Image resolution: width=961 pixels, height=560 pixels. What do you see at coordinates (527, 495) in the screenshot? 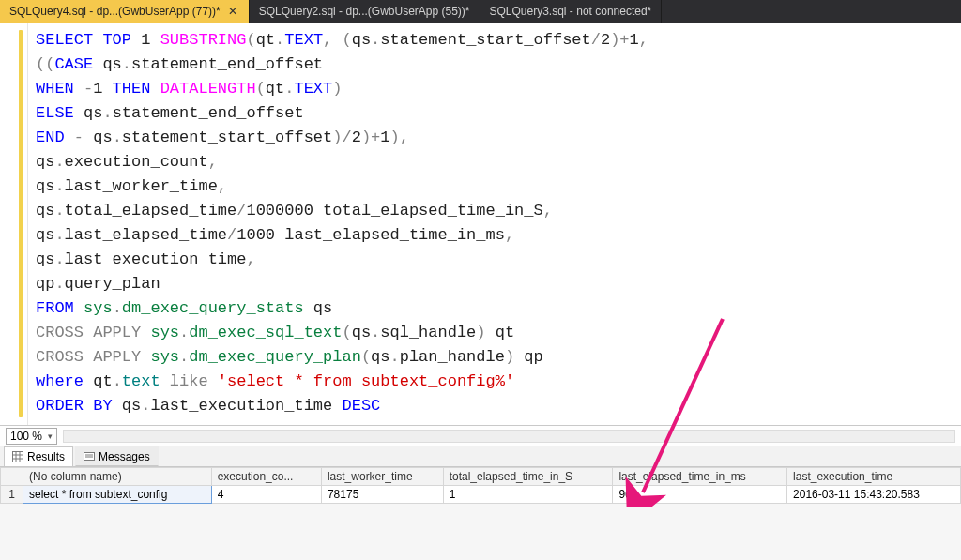
I see `grid-cell: 1` at bounding box center [527, 495].